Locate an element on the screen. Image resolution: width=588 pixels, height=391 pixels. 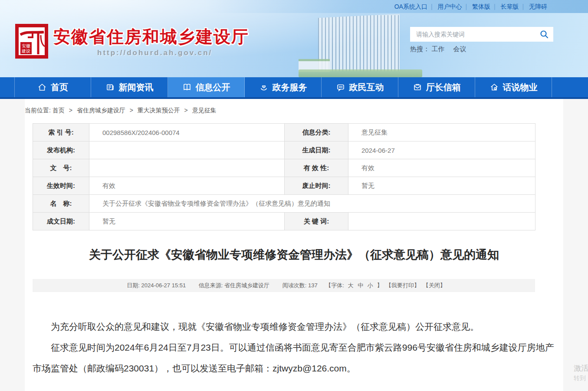
field-label-index-number: 索 引 号: is located at coordinates (61, 133).